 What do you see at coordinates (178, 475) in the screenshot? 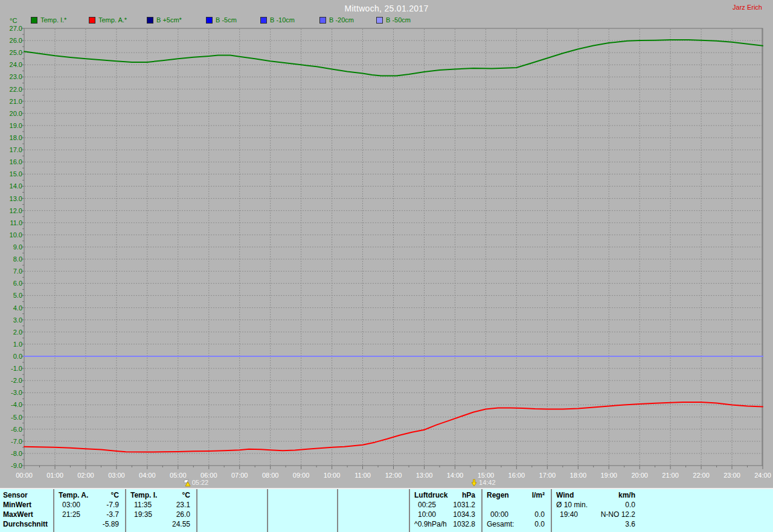
I see `x-axis-label: 05:00` at bounding box center [178, 475].